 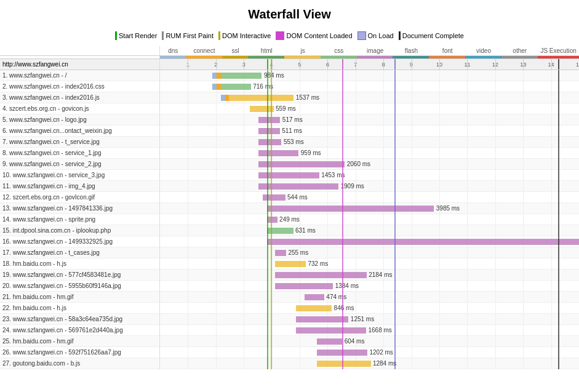 I want to click on row-chart: 517 ms, so click(x=369, y=120).